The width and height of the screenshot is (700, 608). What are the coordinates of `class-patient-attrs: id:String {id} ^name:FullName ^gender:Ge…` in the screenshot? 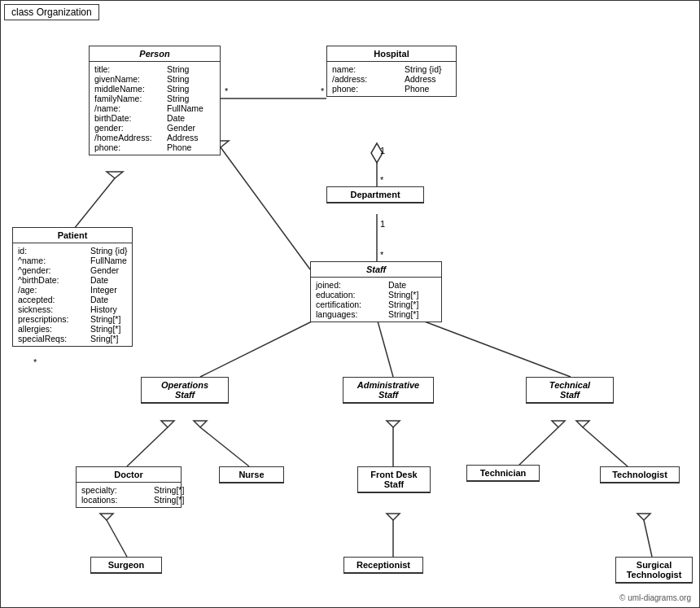 It's located at (72, 295).